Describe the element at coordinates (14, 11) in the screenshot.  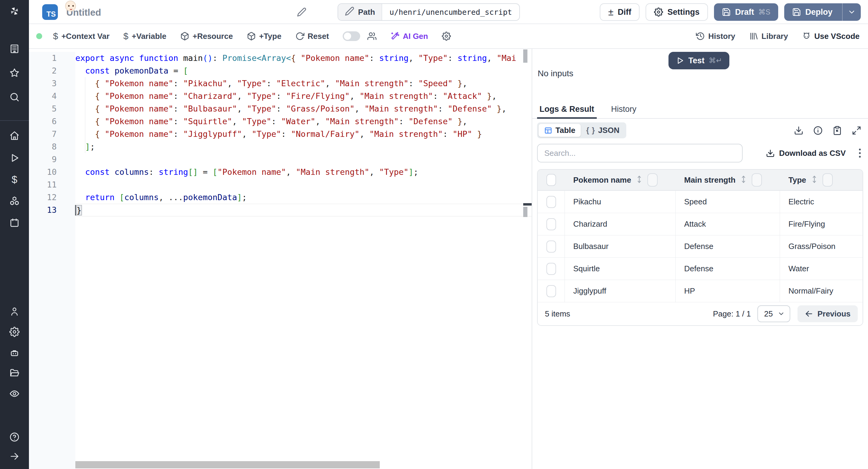
I see `windmill-logo` at that location.